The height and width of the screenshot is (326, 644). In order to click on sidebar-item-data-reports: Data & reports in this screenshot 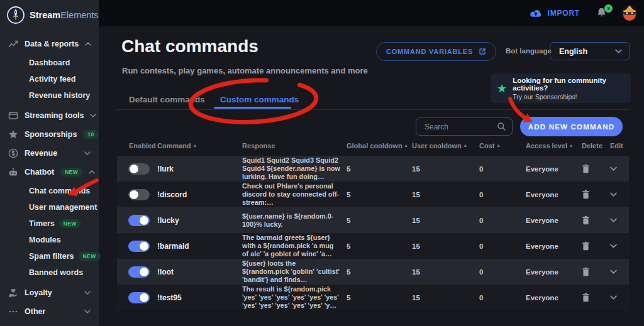, I will do `click(49, 44)`.